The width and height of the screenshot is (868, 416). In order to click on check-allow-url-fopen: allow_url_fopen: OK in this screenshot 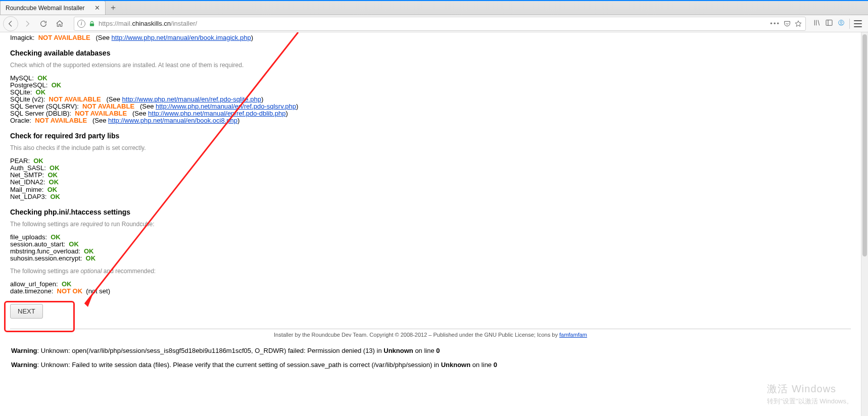, I will do `click(430, 284)`.